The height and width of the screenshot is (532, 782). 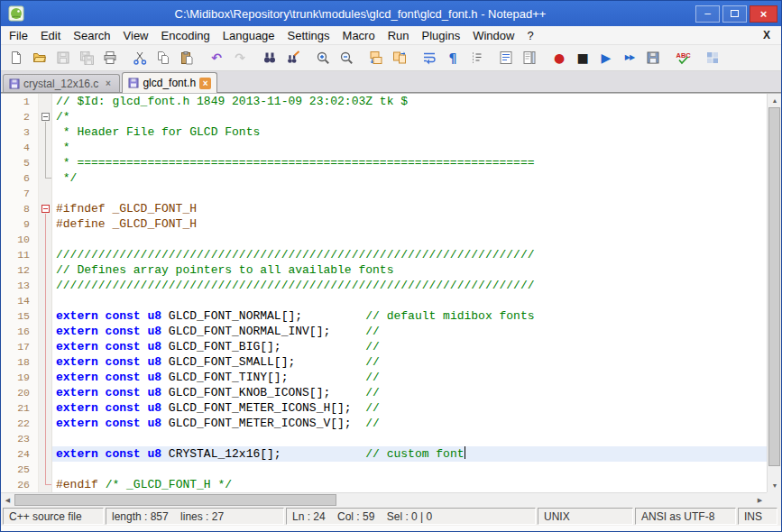 I want to click on toolbar-word-wrap-button, so click(x=429, y=58).